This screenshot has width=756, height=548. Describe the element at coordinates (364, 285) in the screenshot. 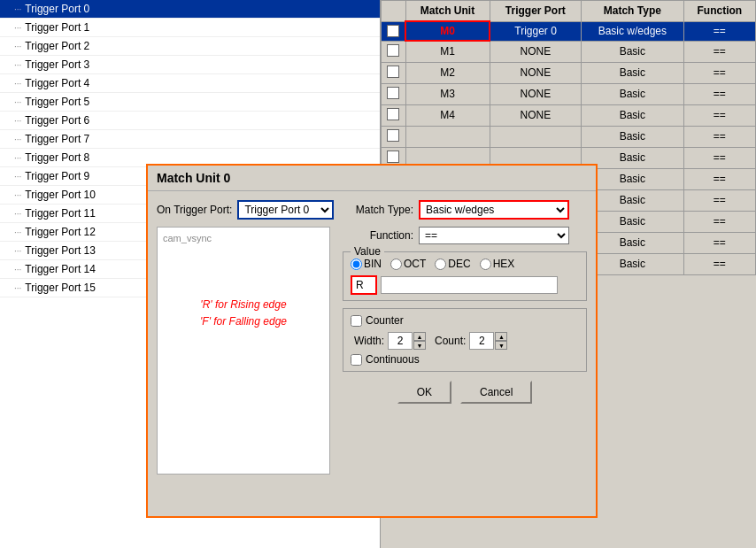

I see `value-short-input` at that location.